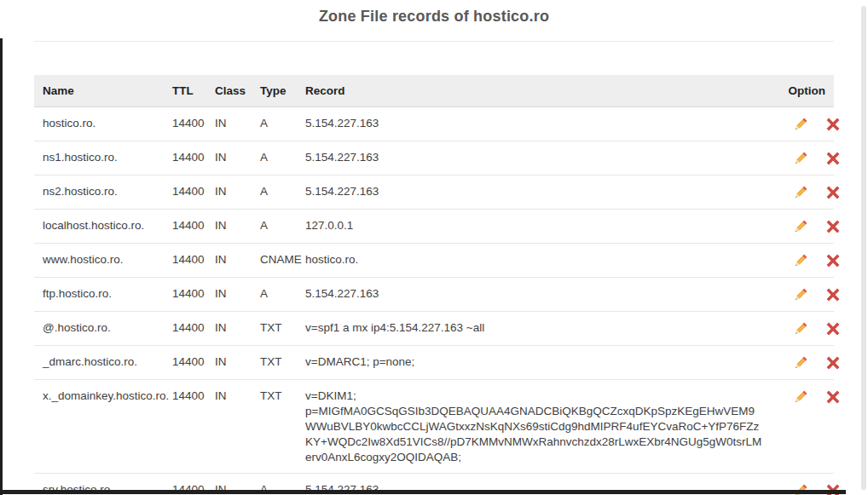  What do you see at coordinates (434, 193) in the screenshot?
I see `zone-record-row: ns2.hostico.ro. 14400 IN A 5.154.227.163` at bounding box center [434, 193].